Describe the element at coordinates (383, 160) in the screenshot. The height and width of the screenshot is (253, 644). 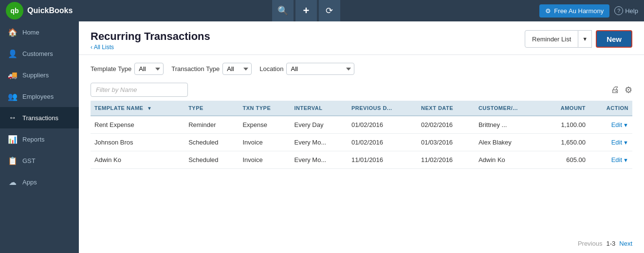
I see `cell-previous-date: 11/01/2016` at that location.